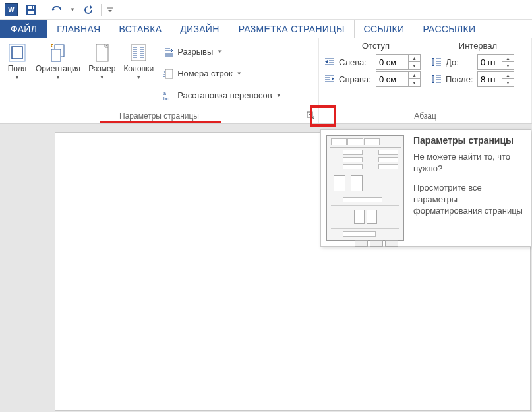 The image size is (532, 412). What do you see at coordinates (102, 74) in the screenshot?
I see `size-button: Размер ▼` at bounding box center [102, 74].